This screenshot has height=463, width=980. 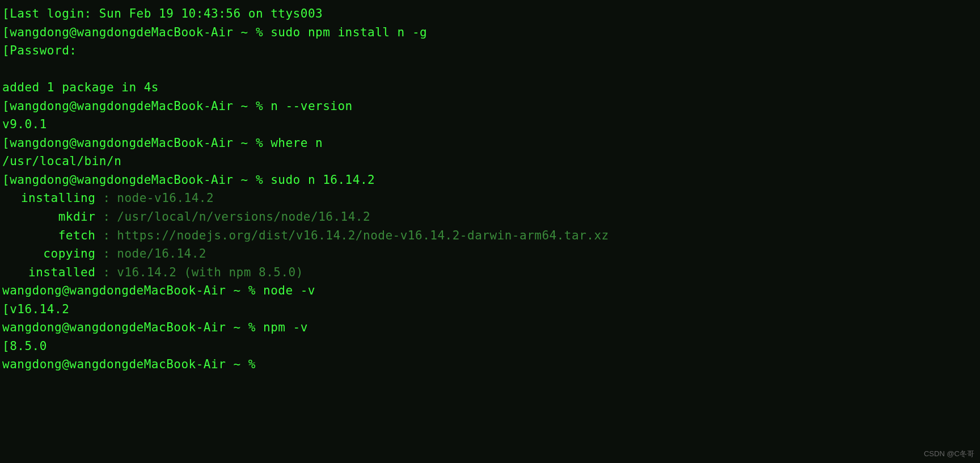 What do you see at coordinates (490, 199) in the screenshot?
I see `installing-line: installing : node-v16.14.2` at bounding box center [490, 199].